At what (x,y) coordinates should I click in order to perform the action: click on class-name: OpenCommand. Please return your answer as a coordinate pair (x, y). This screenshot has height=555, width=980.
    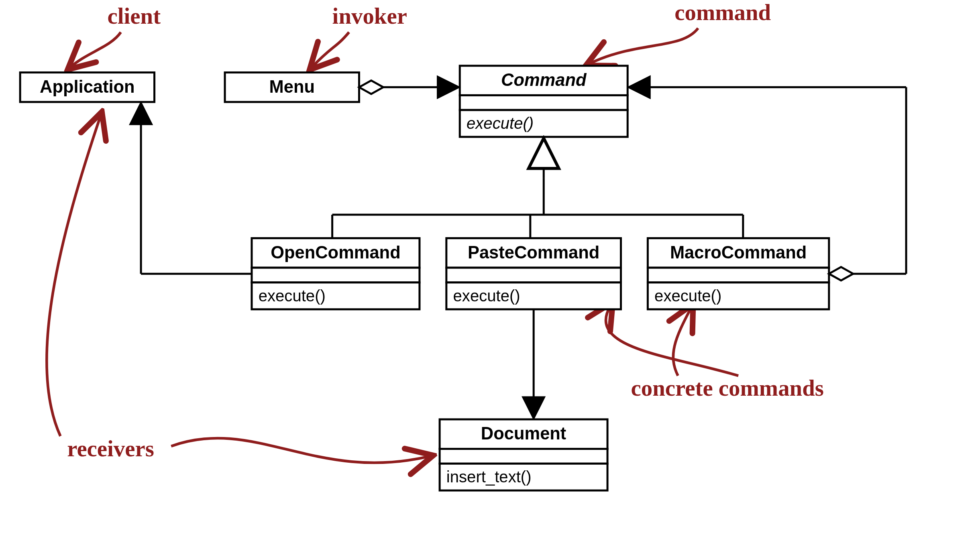
    Looking at the image, I should click on (336, 252).